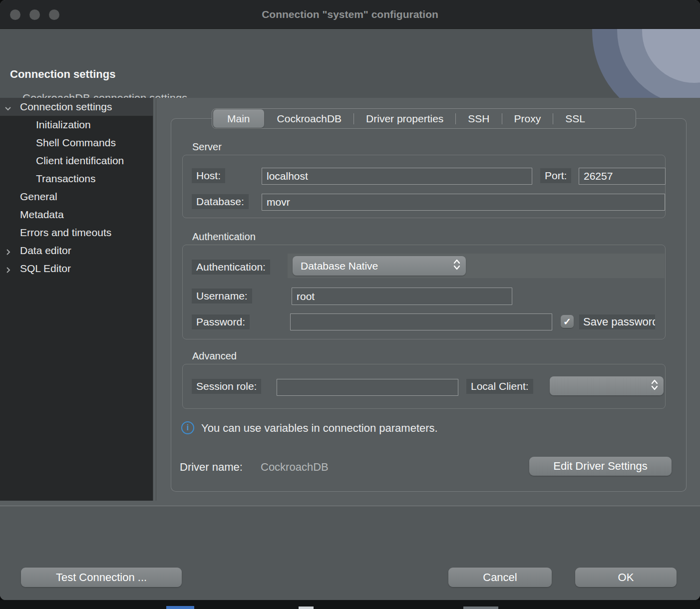 Image resolution: width=700 pixels, height=609 pixels. Describe the element at coordinates (207, 147) in the screenshot. I see `server-group-legend: Server` at that location.